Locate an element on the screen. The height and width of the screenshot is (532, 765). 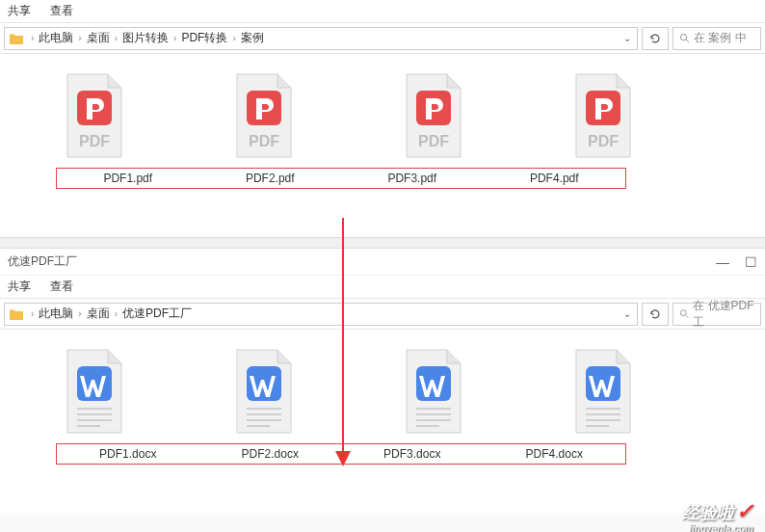
file-name: PDF2.pdf is located at coordinates (271, 178).